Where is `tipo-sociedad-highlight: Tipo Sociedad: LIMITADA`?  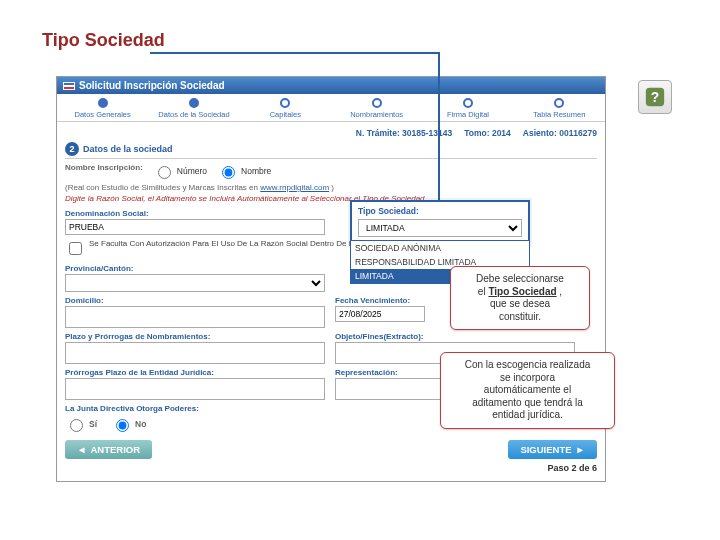
tipo-sociedad-highlight: Tipo Sociedad: LIMITADA is located at coordinates (440, 222).